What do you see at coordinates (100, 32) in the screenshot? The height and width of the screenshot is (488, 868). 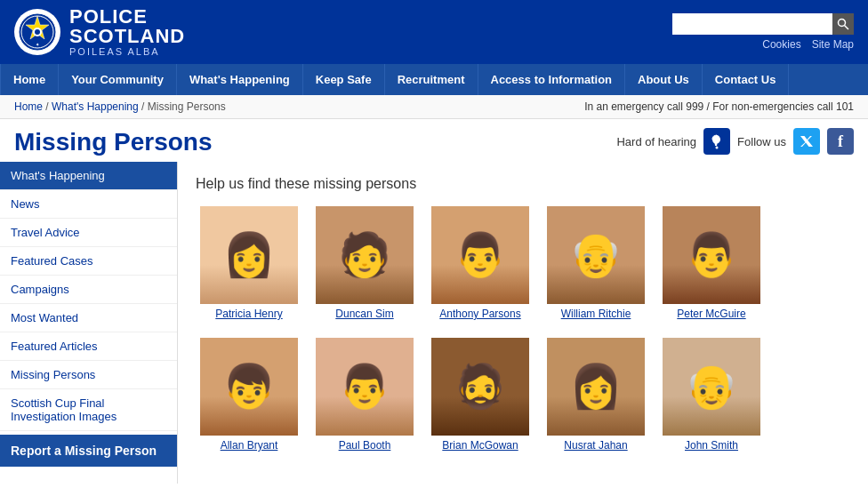 I see `logo-area: ✦ POLICE SCOTLAND POILEAS ALBA` at bounding box center [100, 32].